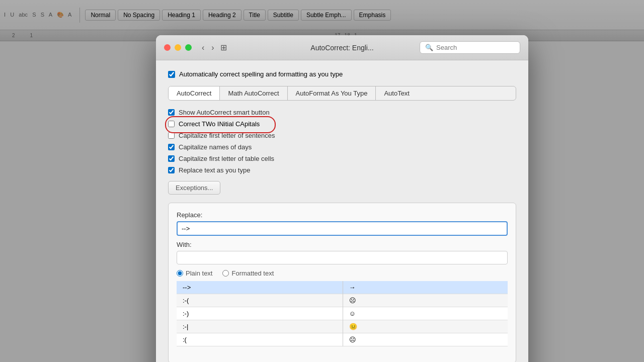 Image resolution: width=644 pixels, height=362 pixels. I want to click on formatted-text-label: Formatted text, so click(253, 274).